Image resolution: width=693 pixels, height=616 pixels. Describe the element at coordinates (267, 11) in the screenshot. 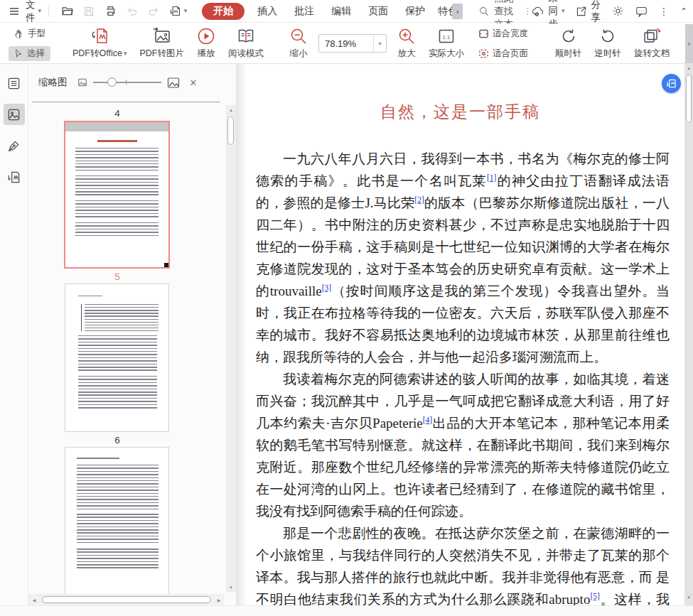

I see `tab-insert: 插入` at that location.